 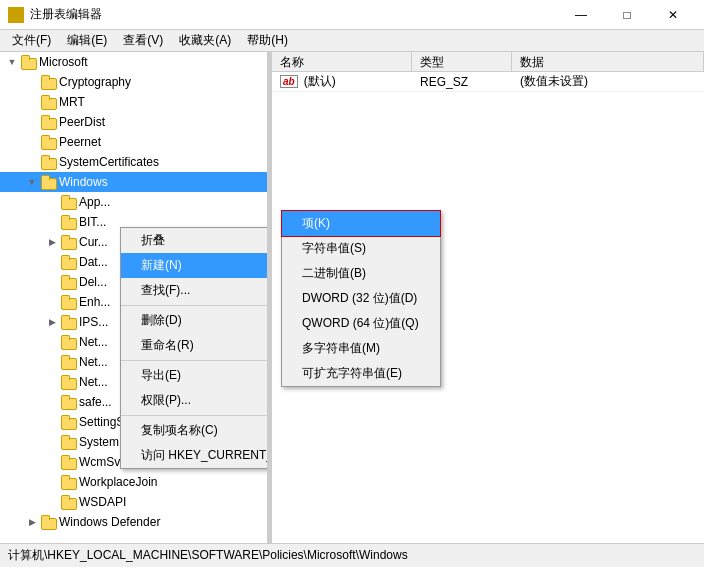 What do you see at coordinates (166, 290) in the screenshot?
I see `ctx-find-label: 查找(F)...` at bounding box center [166, 290].